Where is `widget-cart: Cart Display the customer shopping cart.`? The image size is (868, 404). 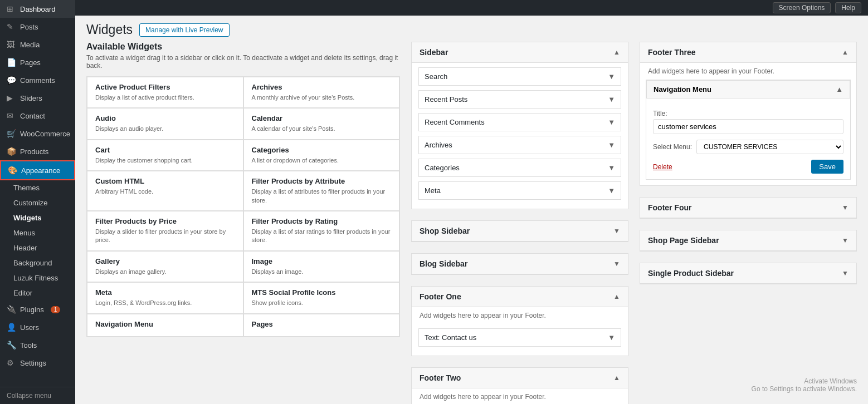
widget-cart: Cart Display the customer shopping cart. is located at coordinates (165, 155).